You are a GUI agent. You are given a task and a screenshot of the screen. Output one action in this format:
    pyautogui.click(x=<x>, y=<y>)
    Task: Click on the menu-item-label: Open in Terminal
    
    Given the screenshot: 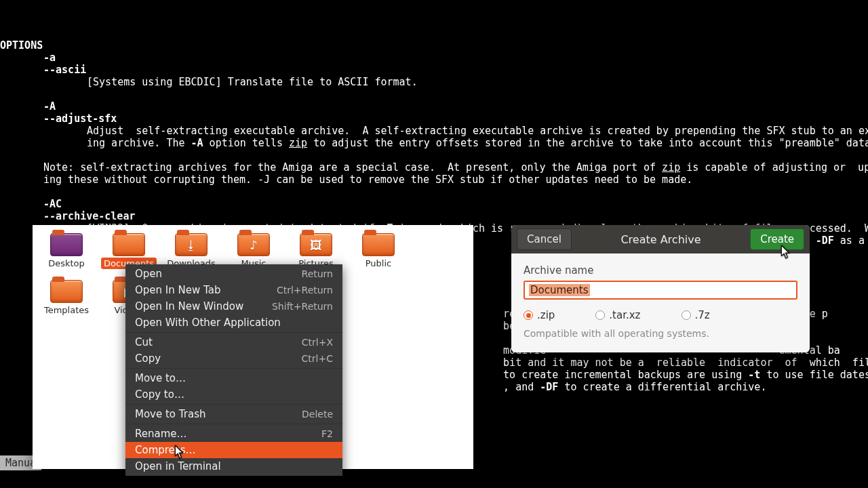 What is the action you would take?
    pyautogui.click(x=178, y=466)
    